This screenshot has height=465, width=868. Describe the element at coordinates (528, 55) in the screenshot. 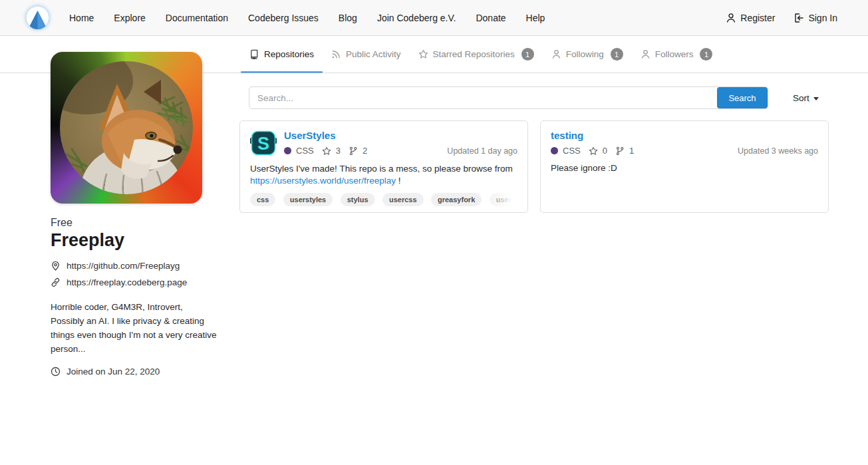

I see `starred-count-badge: 1` at that location.